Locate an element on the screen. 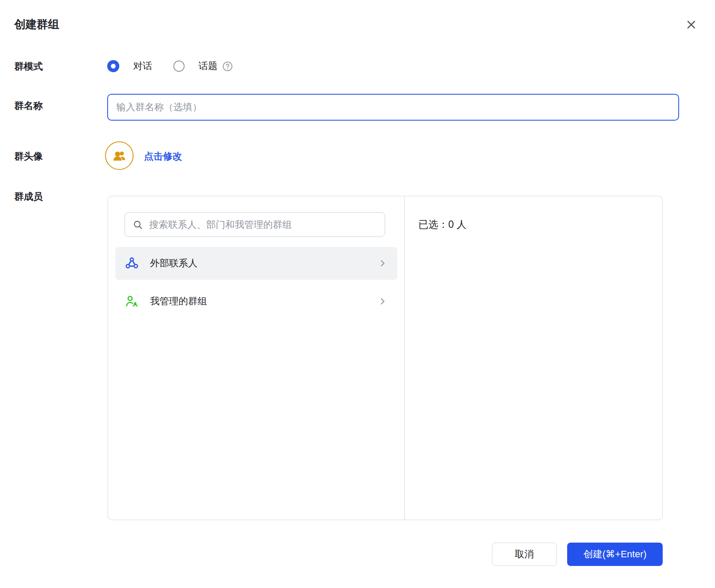  close-icon is located at coordinates (691, 25).